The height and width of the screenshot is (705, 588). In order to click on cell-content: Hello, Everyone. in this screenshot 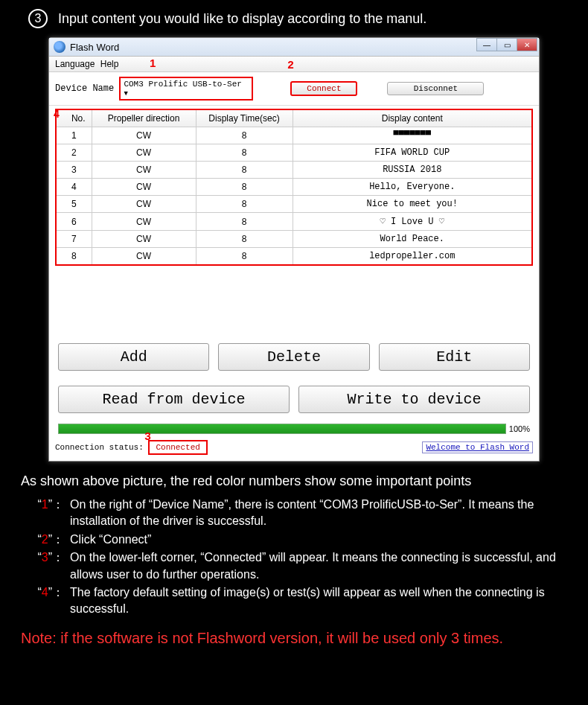, I will do `click(412, 188)`.